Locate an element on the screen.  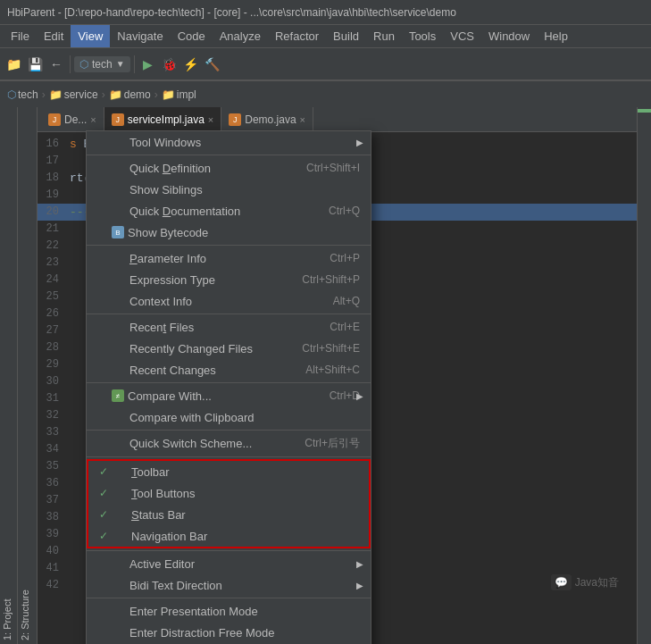
presentation-mode-label: Enter Presentation Mode is located at coordinates (245, 611).